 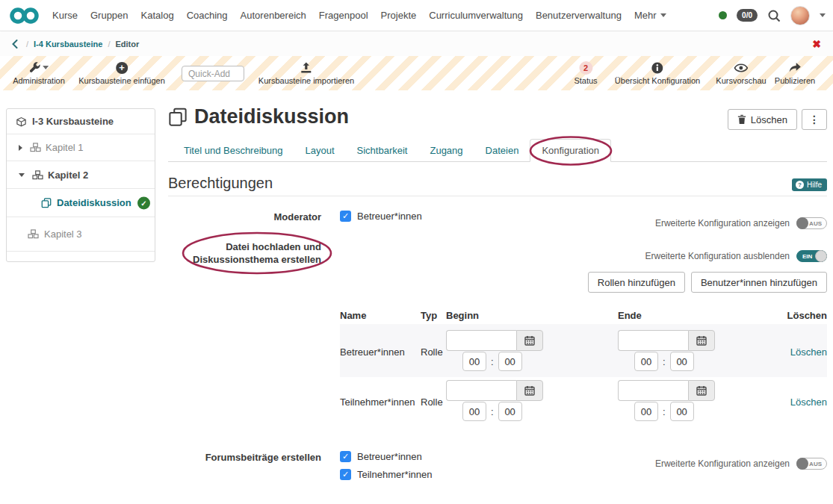 What do you see at coordinates (462, 315) in the screenshot?
I see `col-header-beginn: Beginn` at bounding box center [462, 315].